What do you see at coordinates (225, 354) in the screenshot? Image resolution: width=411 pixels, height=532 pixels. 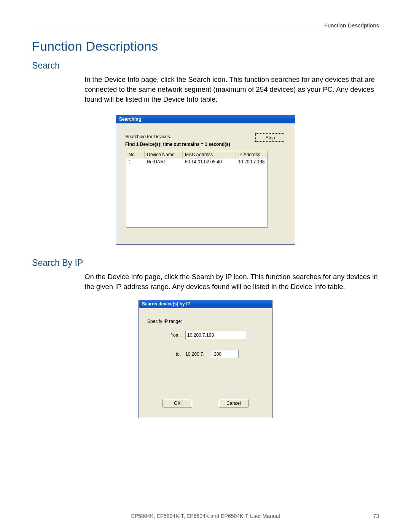 I see `ip-to-input` at bounding box center [225, 354].